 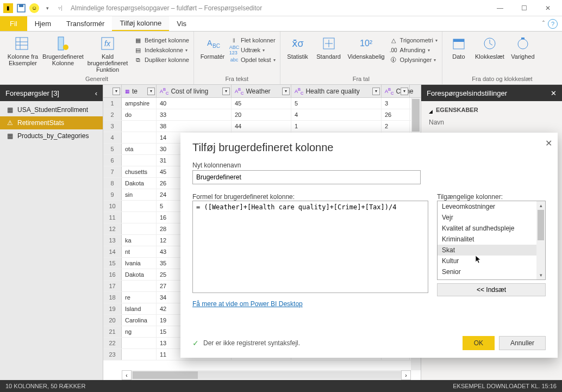 What do you see at coordinates (413, 40) in the screenshot?
I see `trig-button: △ Trigonometri▾` at bounding box center [413, 40].